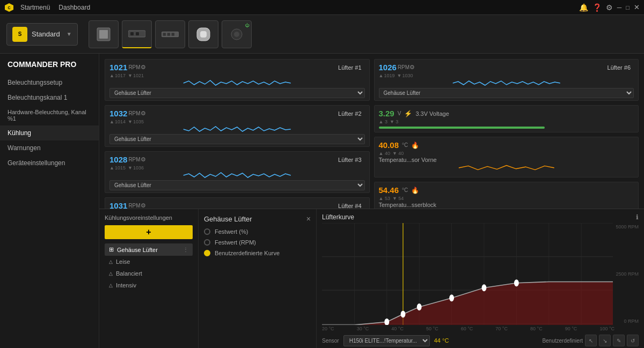 The height and width of the screenshot is (348, 644). I want to click on fan-2-name: Lüfter #2, so click(254, 114).